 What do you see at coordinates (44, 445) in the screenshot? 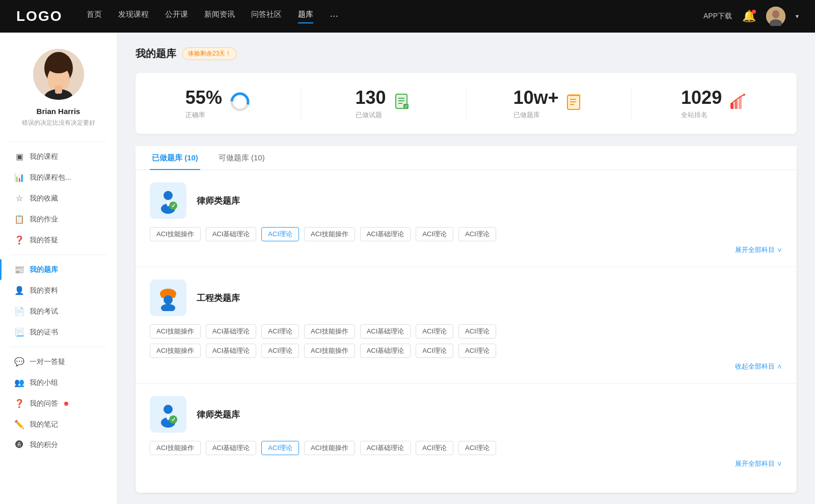
I see `sidebar-item-label: 我的积分` at bounding box center [44, 445].